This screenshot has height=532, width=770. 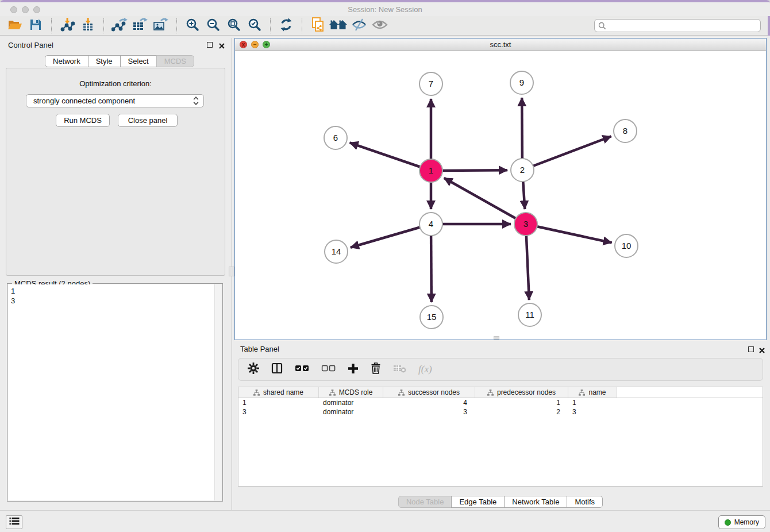 I want to click on float-panel-icon, so click(x=210, y=45).